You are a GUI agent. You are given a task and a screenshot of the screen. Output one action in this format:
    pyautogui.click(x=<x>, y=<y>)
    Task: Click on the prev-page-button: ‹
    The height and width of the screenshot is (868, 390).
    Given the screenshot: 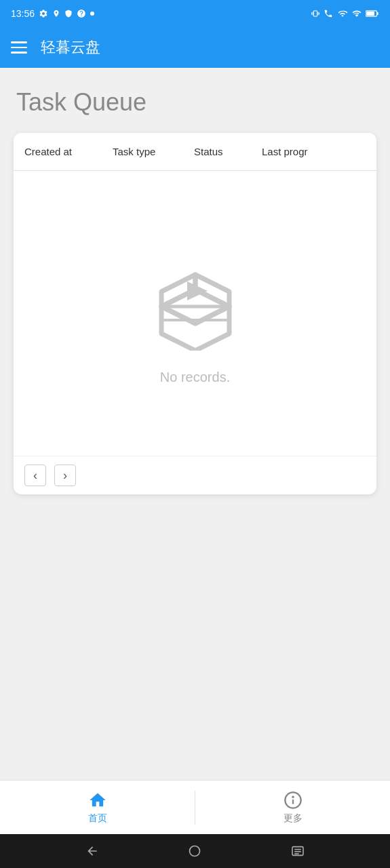 What is the action you would take?
    pyautogui.click(x=35, y=475)
    